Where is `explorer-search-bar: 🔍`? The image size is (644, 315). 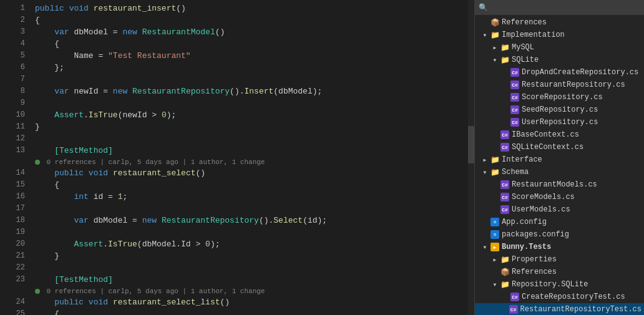 explorer-search-bar: 🔍 is located at coordinates (559, 7).